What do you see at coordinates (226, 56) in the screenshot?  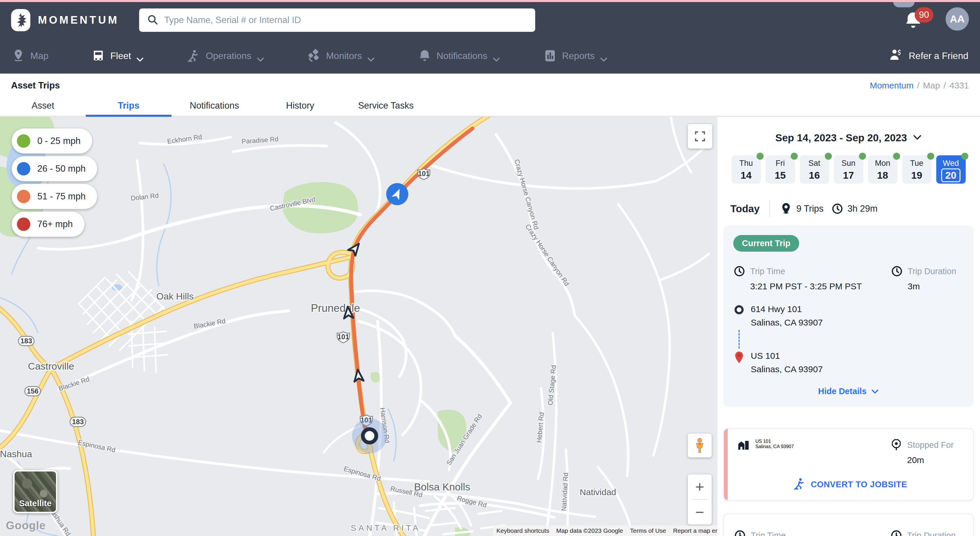 I see `nav-item-operations: Operations` at bounding box center [226, 56].